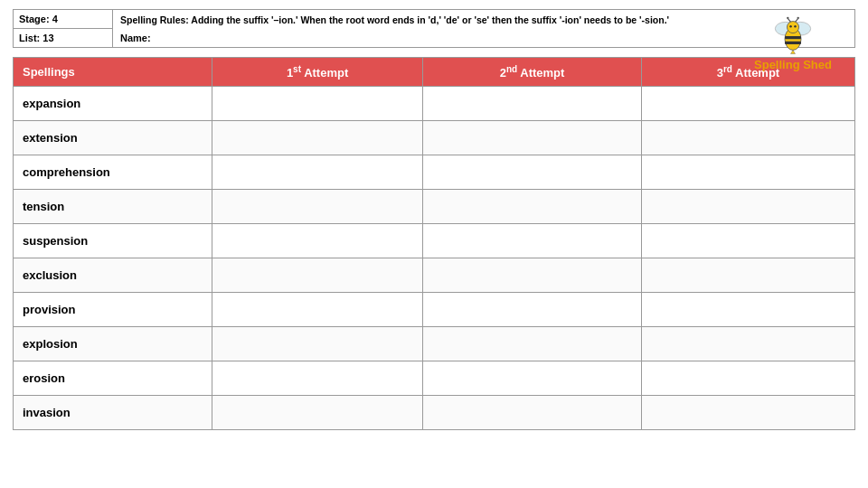  I want to click on stage-label: Stage: 4, so click(63, 20).